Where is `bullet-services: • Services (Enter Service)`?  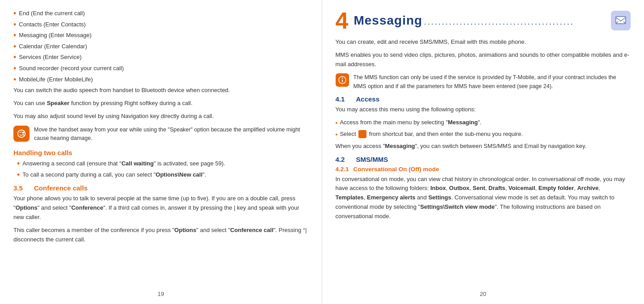 bullet-services: • Services (Enter Service) is located at coordinates (161, 58).